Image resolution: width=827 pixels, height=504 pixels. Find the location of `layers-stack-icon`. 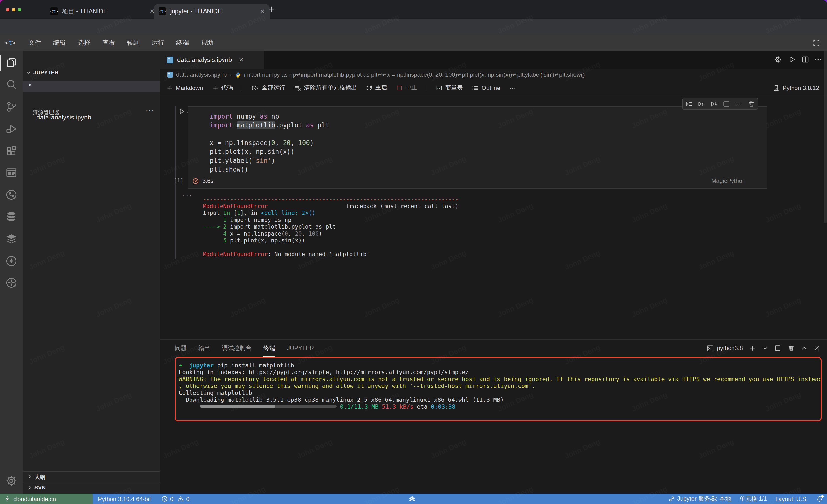

layers-stack-icon is located at coordinates (11, 239).